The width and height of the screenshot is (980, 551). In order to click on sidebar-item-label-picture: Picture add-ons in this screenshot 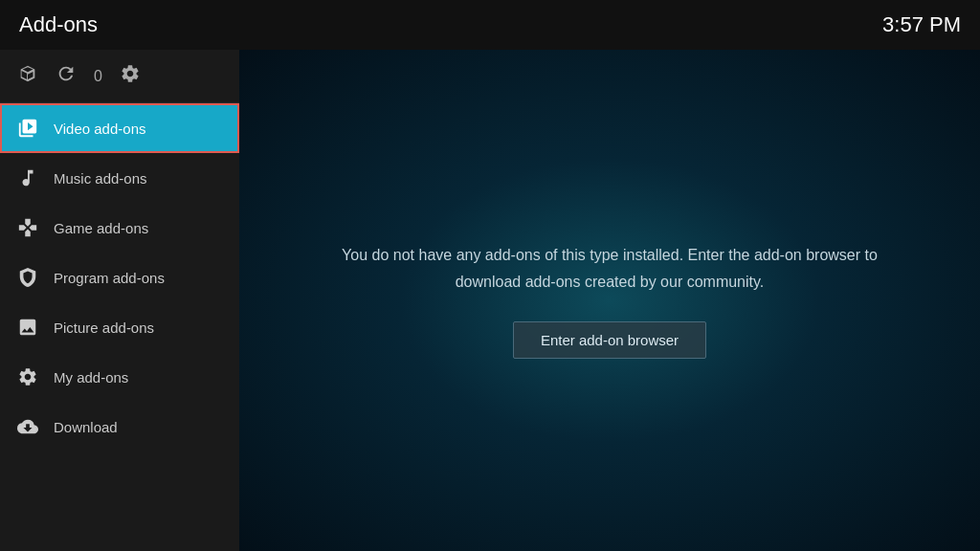, I will do `click(103, 327)`.